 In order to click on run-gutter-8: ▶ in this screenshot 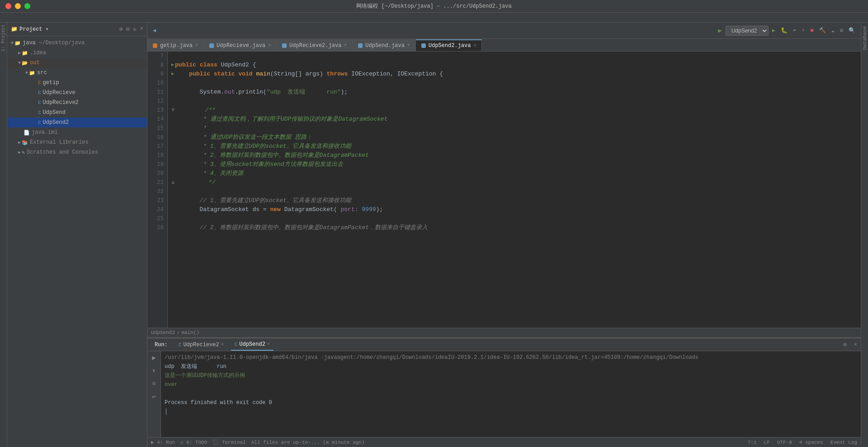, I will do `click(173, 65)`.